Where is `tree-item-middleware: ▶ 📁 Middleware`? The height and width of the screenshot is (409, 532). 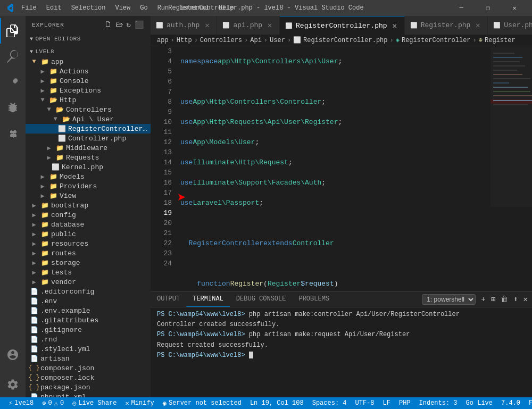
tree-item-middleware: ▶ 📁 Middleware is located at coordinates (88, 148).